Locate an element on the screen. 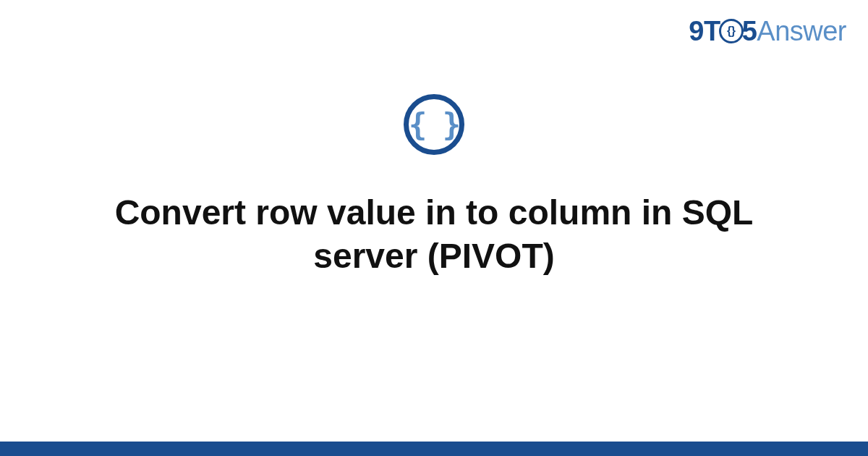 This screenshot has height=456, width=868. braces-icon: { } is located at coordinates (434, 124).